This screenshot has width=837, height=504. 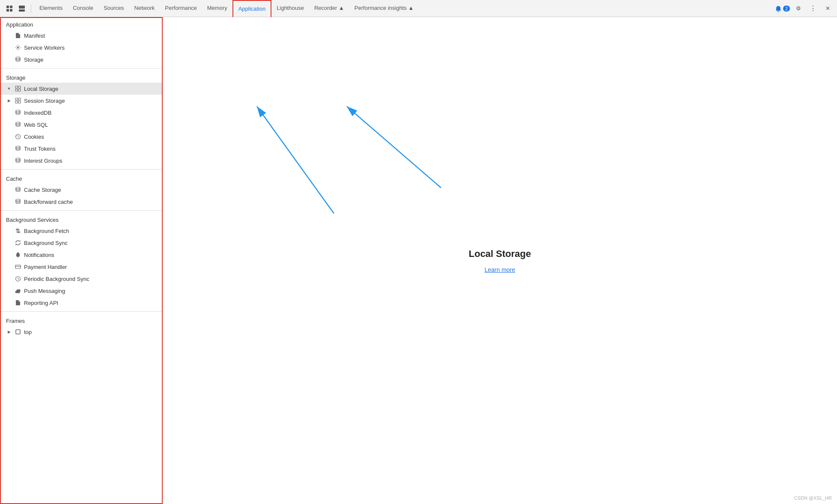 What do you see at coordinates (783, 9) in the screenshot?
I see `notification-badge: 2` at bounding box center [783, 9].